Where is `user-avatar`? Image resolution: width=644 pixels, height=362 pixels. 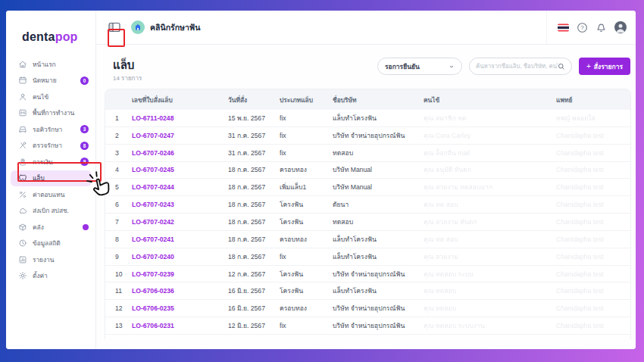
user-avatar is located at coordinates (621, 27).